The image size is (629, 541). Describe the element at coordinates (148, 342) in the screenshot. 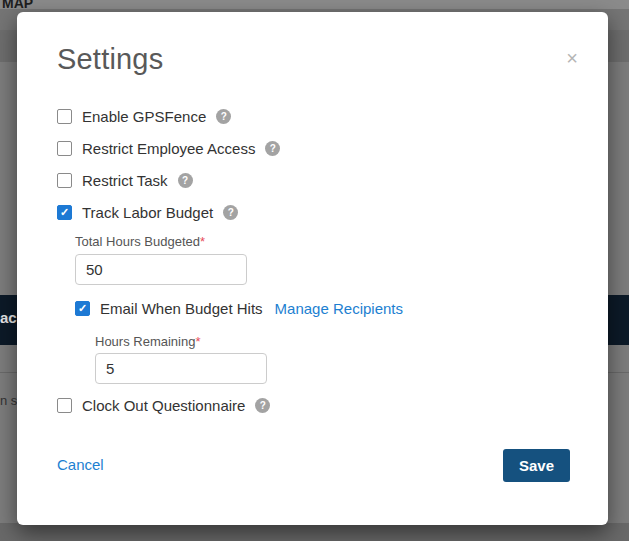

I see `hours-remaining-label: Hours Remaining*` at that location.